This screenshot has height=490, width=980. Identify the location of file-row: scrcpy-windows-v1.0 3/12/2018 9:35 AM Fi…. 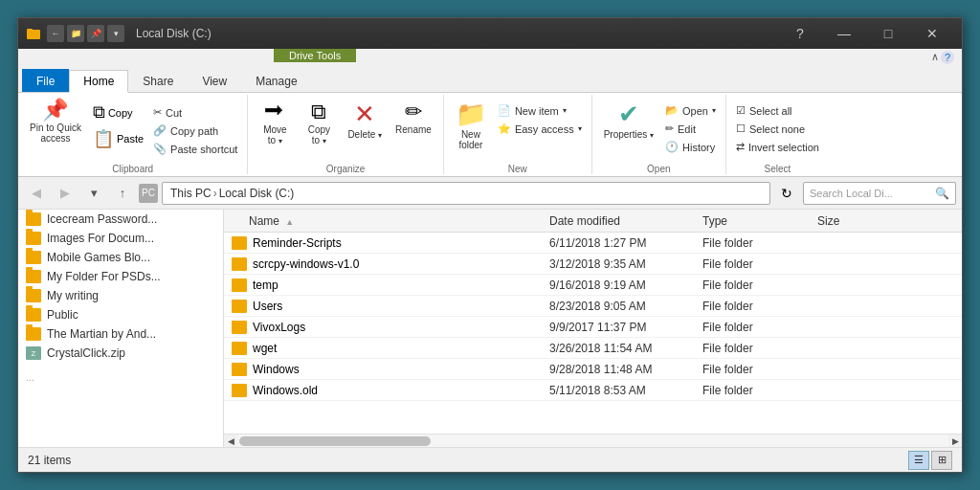
(593, 264).